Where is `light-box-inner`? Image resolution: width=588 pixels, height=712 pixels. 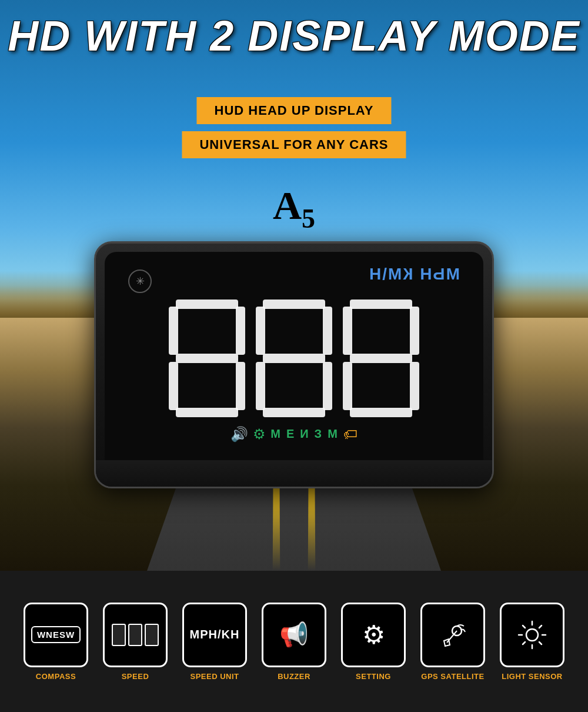
light-box-inner is located at coordinates (532, 635).